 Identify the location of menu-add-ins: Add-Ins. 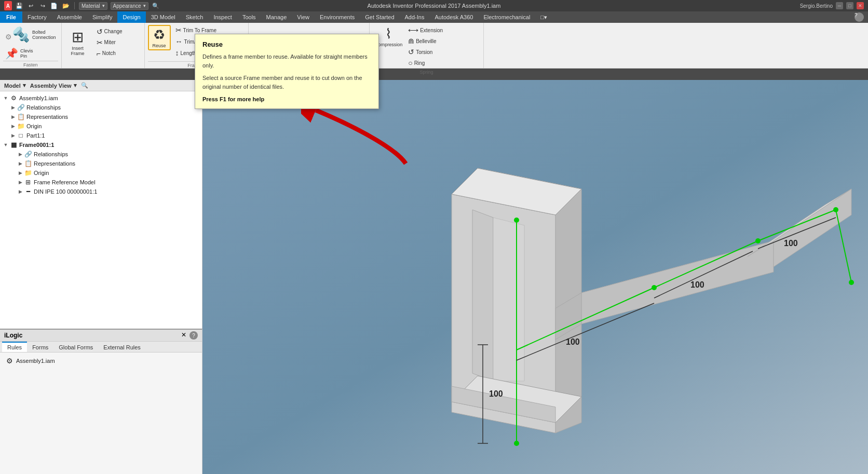
(415, 17).